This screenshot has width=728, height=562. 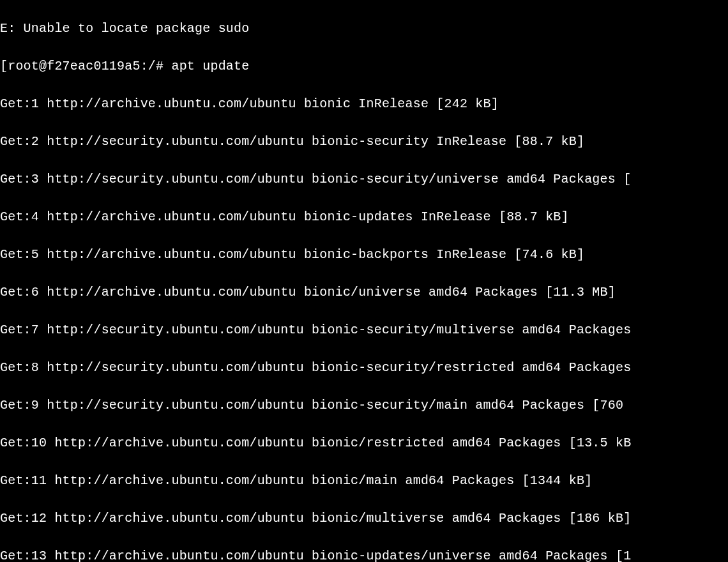 What do you see at coordinates (364, 217) in the screenshot?
I see `terminal-line: Get:4 http://archive.ubuntu.com/ubuntu b…` at bounding box center [364, 217].